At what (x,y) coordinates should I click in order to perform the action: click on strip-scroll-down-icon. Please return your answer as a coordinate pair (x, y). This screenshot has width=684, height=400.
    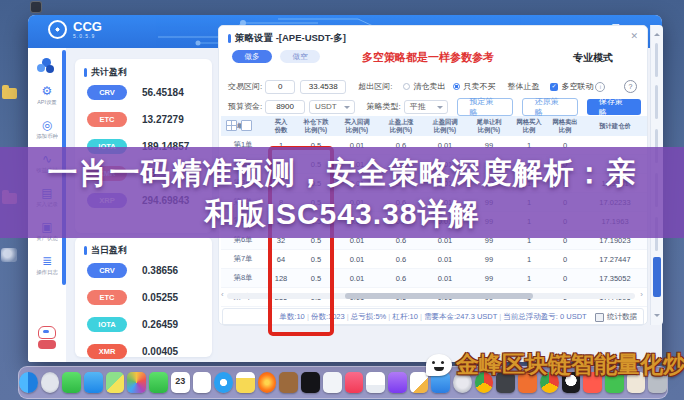
    Looking at the image, I should click on (657, 317).